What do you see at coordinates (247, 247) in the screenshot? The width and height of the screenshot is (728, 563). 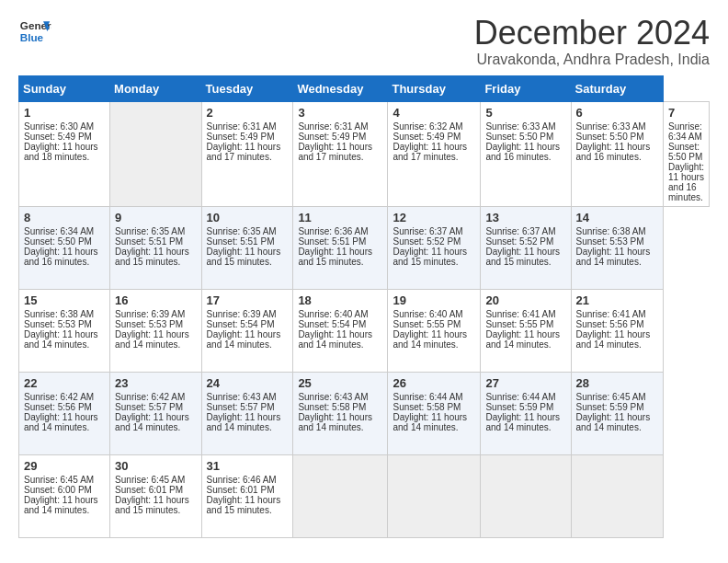 I see `calendar-cell: 10Sunrise: 6:35 AMSunset: 5:51 PMDayligh…` at bounding box center [247, 247].